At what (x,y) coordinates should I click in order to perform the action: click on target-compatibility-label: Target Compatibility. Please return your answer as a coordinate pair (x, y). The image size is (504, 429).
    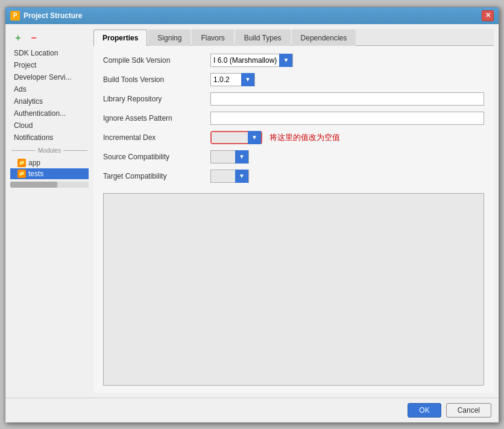
    Looking at the image, I should click on (154, 176).